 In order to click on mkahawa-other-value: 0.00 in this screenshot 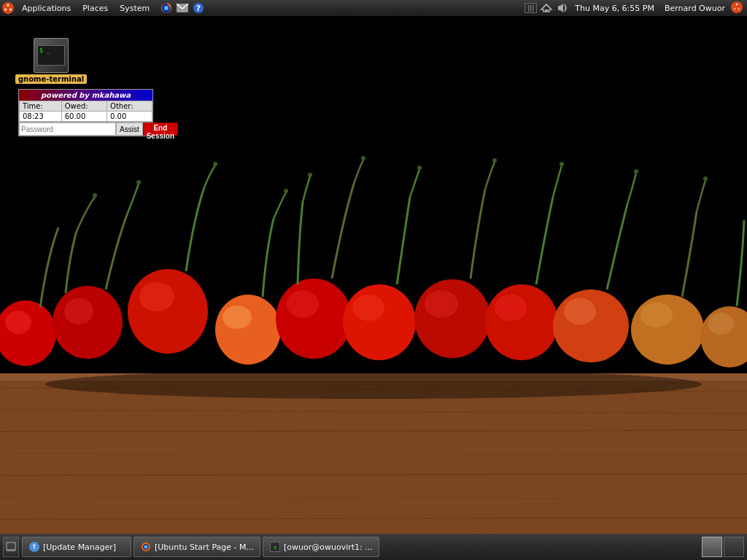, I will do `click(130, 117)`.